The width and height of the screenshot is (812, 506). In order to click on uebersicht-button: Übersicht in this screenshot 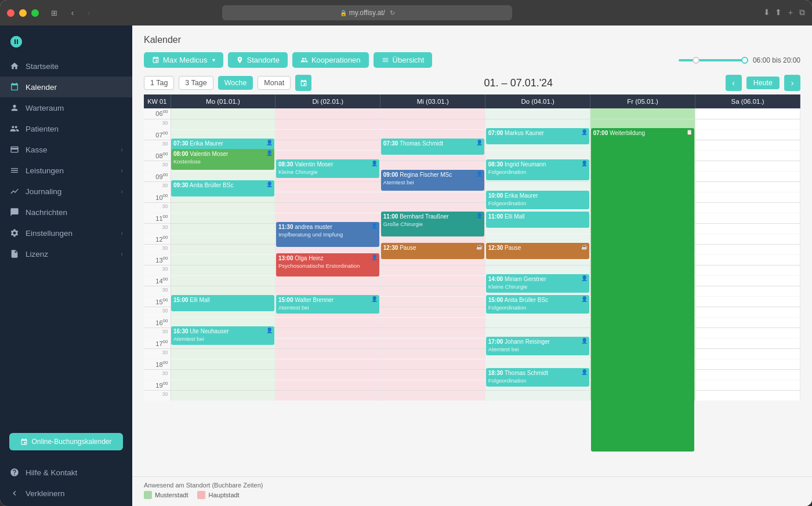, I will do `click(403, 60)`.